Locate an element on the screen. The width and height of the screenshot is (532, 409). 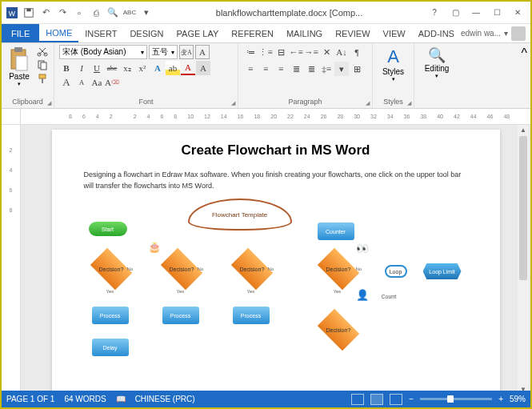
new-icon: ▫ is located at coordinates (79, 13).